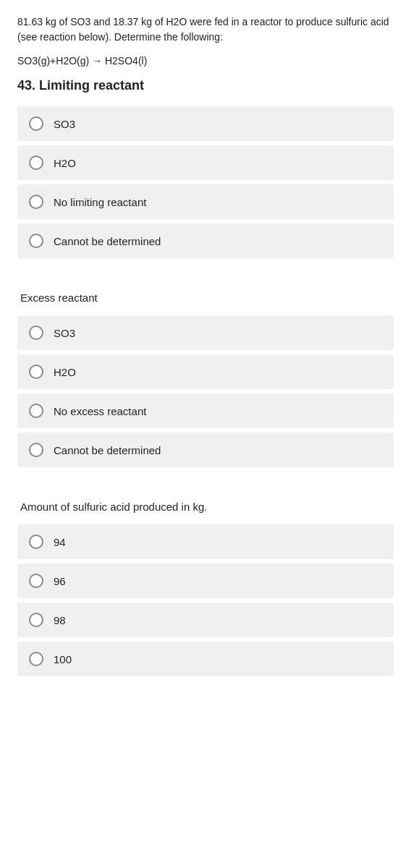 The width and height of the screenshot is (411, 868). I want to click on radio-circle-er3, so click(36, 411).